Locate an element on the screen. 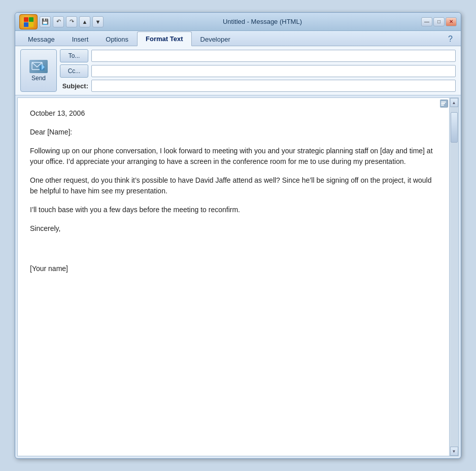  send-label: Send is located at coordinates (39, 78).